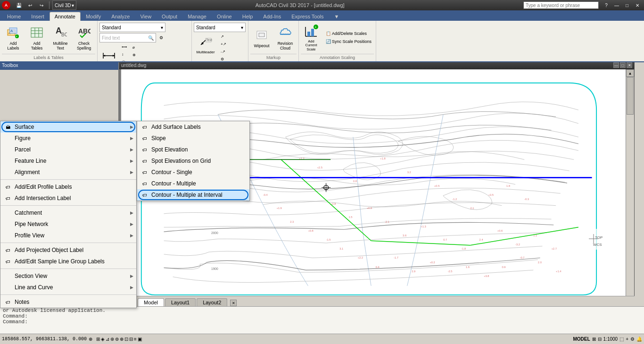  Describe the element at coordinates (134, 60) in the screenshot. I see `dim-btn-7: ↙` at that location.